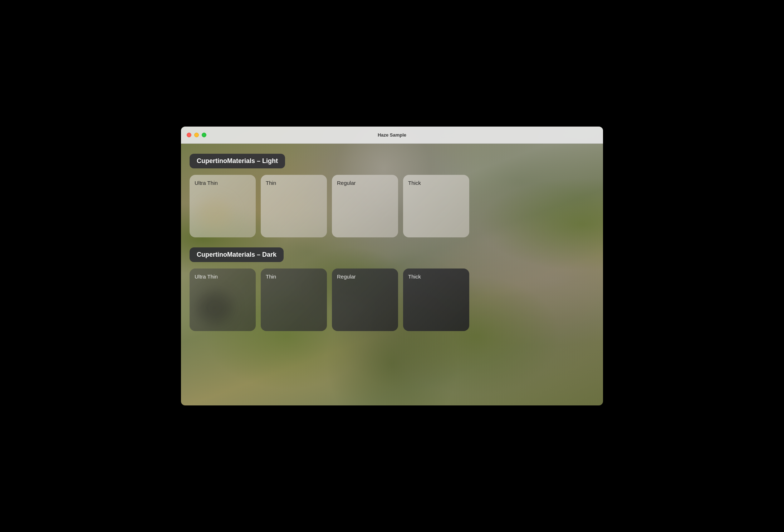  Describe the element at coordinates (222, 206) in the screenshot. I see `card-ultra-thin-light: Ultra Thin` at that location.